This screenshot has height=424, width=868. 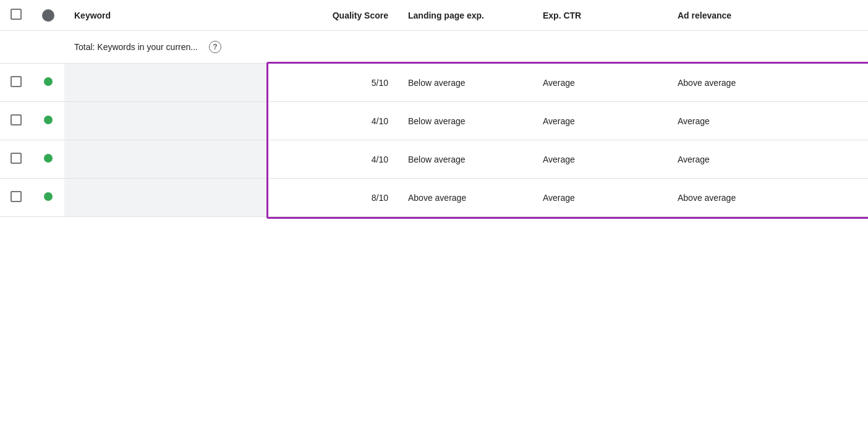 What do you see at coordinates (600, 15) in the screenshot?
I see `header-ctr: Exp. CTR` at bounding box center [600, 15].